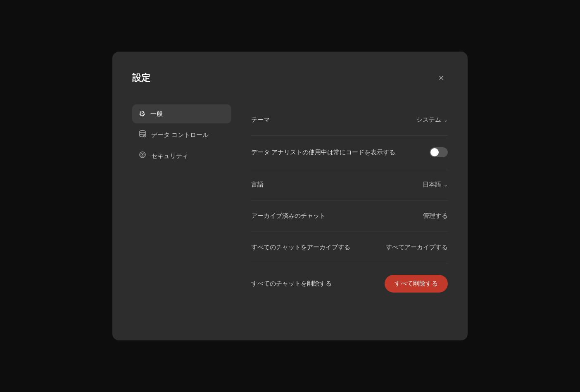 The image size is (580, 392). What do you see at coordinates (349, 284) in the screenshot?
I see `setting-row-delete-all: すべてのチャットを削除する すべて削除する` at bounding box center [349, 284].